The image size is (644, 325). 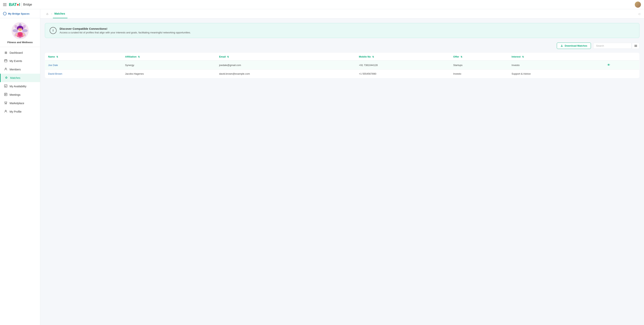 What do you see at coordinates (342, 65) in the screenshot?
I see `table-row: Joe Dale Synergy joedale@gmail.com +91 7…` at bounding box center [342, 65].